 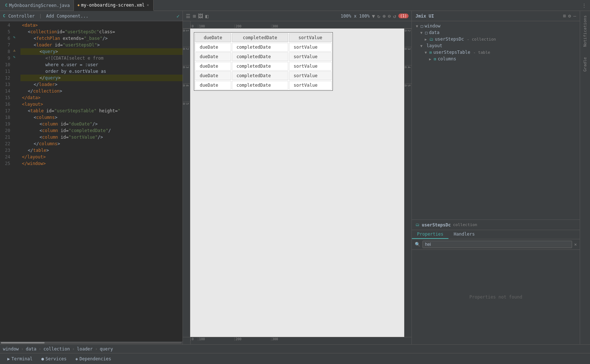 I want to click on editor-scrollbar, so click(x=91, y=343).